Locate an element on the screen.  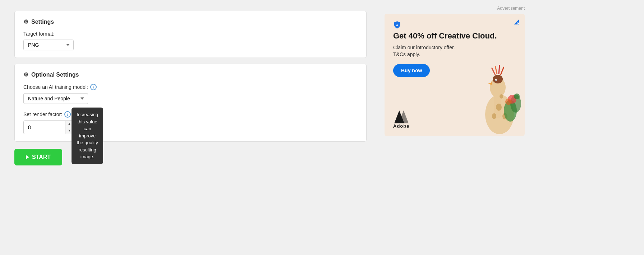
render-factor-tooltip-container: i Increasing this value can improve the … is located at coordinates (68, 114).